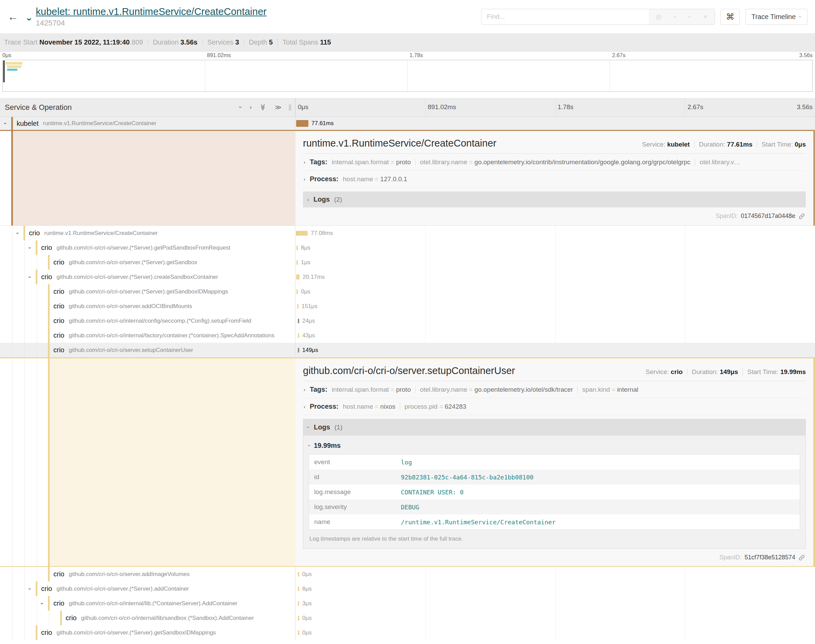 This screenshot has width=815, height=644. Describe the element at coordinates (408, 320) in the screenshot. I see `span-row-seccomp-setupfromfield: criogithub.com/cri-o/cri-o/internal/conf…` at that location.